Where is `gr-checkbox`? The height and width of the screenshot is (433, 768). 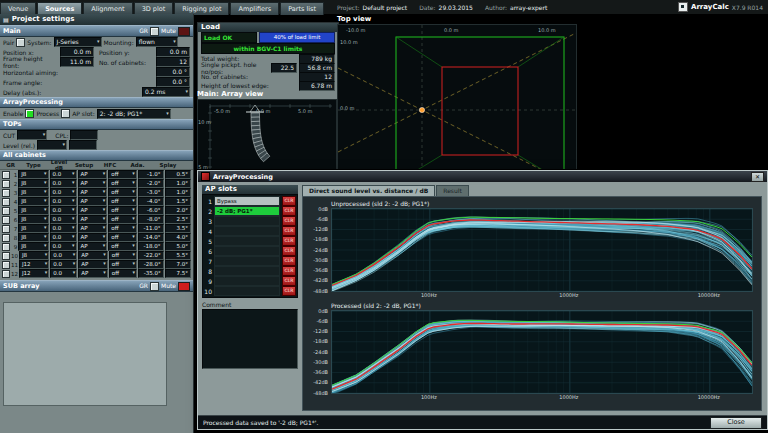
gr-checkbox is located at coordinates (154, 32).